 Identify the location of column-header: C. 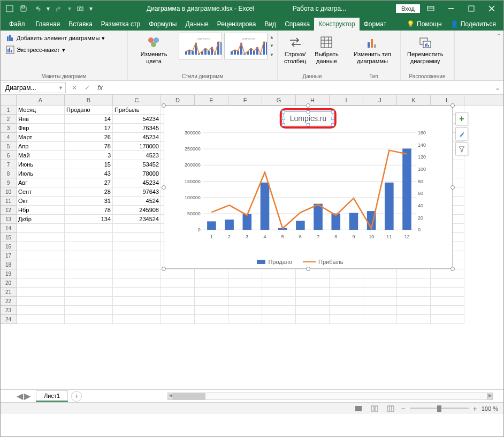
(137, 100).